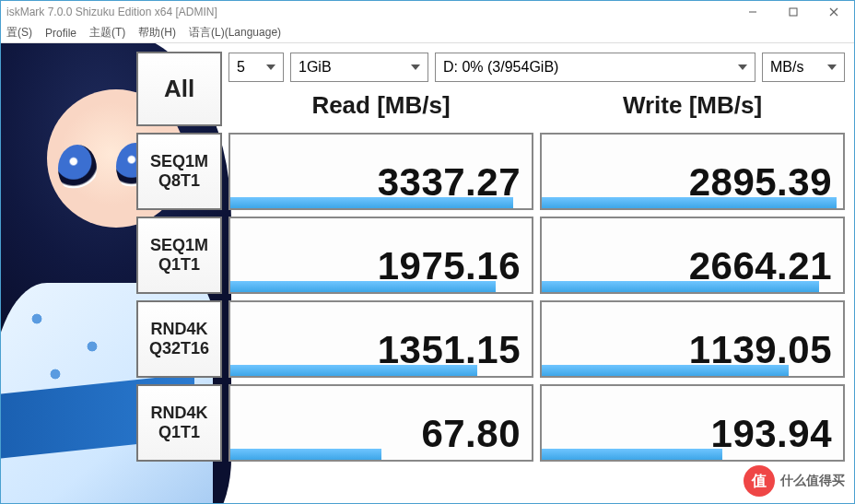 The width and height of the screenshot is (855, 504). What do you see at coordinates (179, 88) in the screenshot?
I see `all-button: All` at bounding box center [179, 88].